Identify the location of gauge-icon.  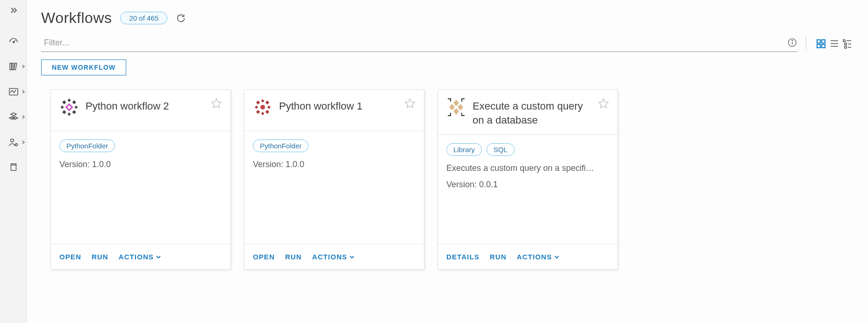
(14, 41).